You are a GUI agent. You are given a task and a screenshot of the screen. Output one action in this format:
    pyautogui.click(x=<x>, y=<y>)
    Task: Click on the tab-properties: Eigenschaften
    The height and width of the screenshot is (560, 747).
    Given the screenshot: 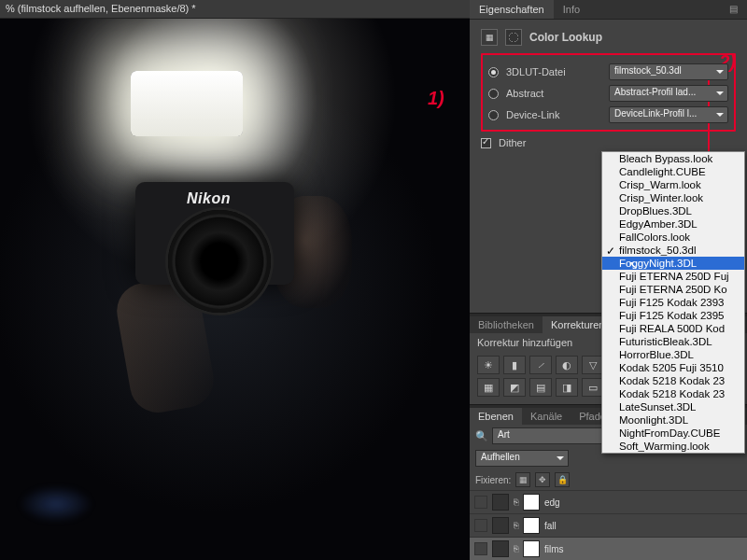 What is the action you would take?
    pyautogui.click(x=512, y=9)
    